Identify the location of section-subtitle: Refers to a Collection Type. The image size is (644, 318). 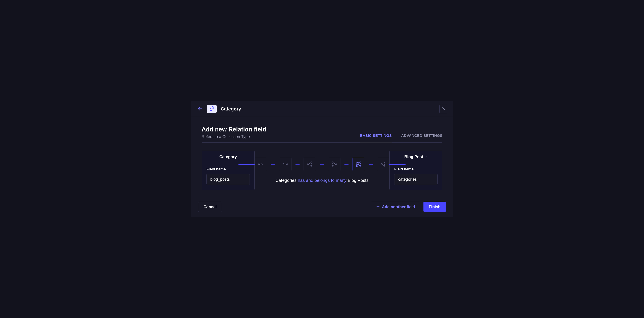
(234, 137).